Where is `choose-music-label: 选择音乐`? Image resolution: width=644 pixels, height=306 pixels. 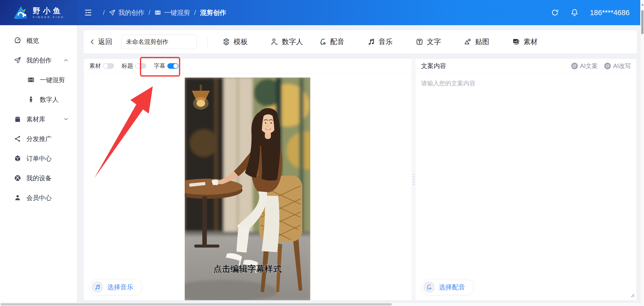 choose-music-label: 选择音乐 is located at coordinates (120, 287).